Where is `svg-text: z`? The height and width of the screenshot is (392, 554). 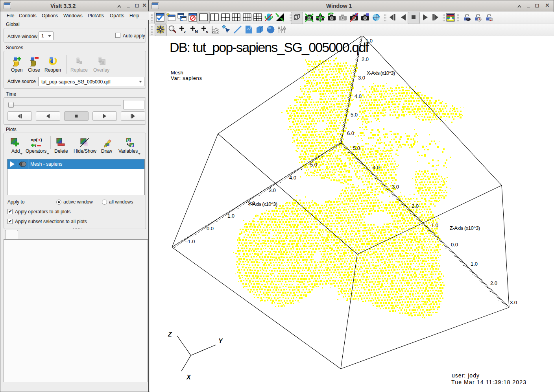
svg-text: z is located at coordinates (185, 31).